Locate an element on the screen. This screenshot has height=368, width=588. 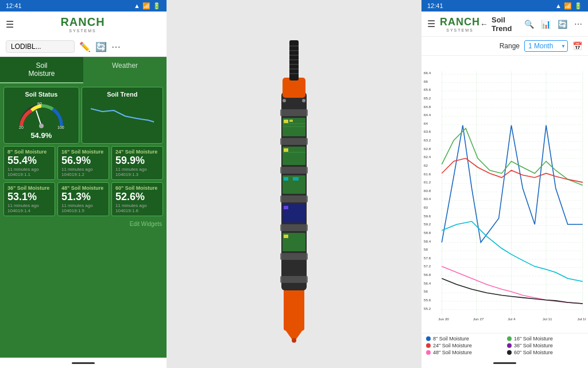
location-icons: ✏️ 🔄 ⋯ is located at coordinates (100, 47).